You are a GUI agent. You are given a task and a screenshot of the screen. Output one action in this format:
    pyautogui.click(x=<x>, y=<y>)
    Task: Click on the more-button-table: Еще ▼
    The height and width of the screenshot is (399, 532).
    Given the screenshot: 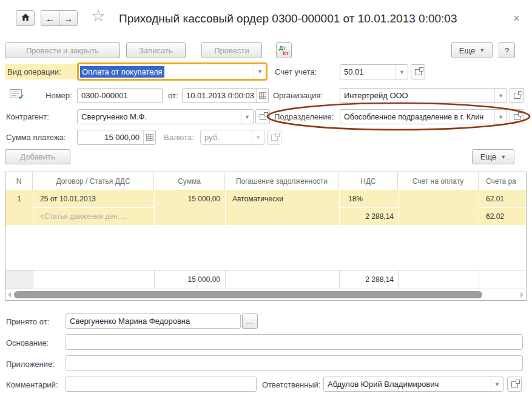 What is the action you would take?
    pyautogui.click(x=493, y=156)
    